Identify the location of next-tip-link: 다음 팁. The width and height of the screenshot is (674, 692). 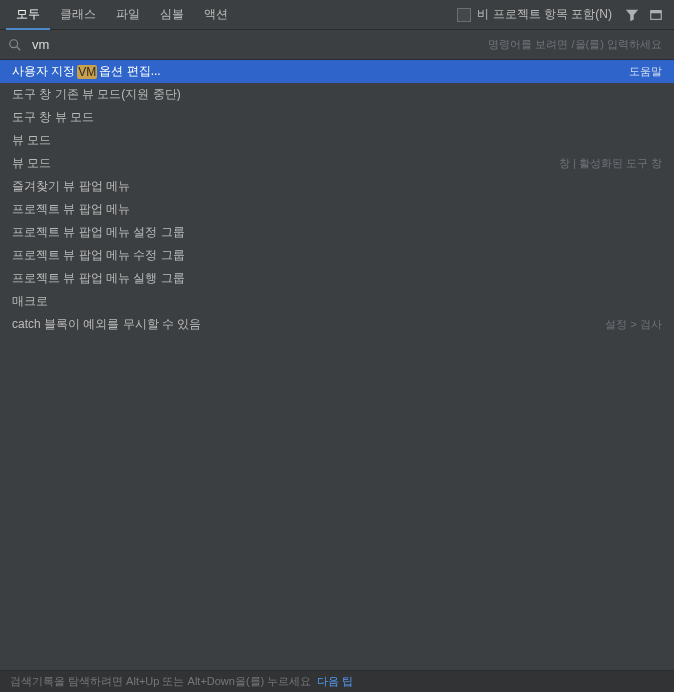
(335, 682).